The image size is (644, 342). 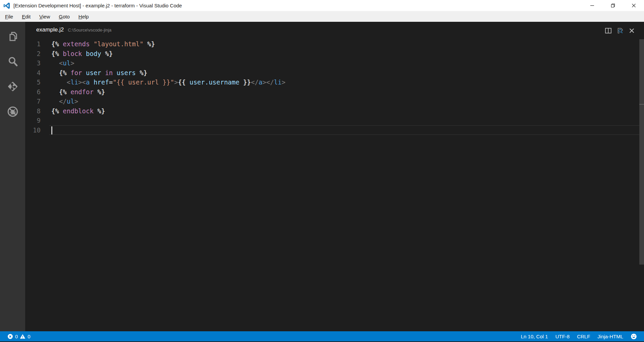 What do you see at coordinates (632, 31) in the screenshot?
I see `close-editor-button` at bounding box center [632, 31].